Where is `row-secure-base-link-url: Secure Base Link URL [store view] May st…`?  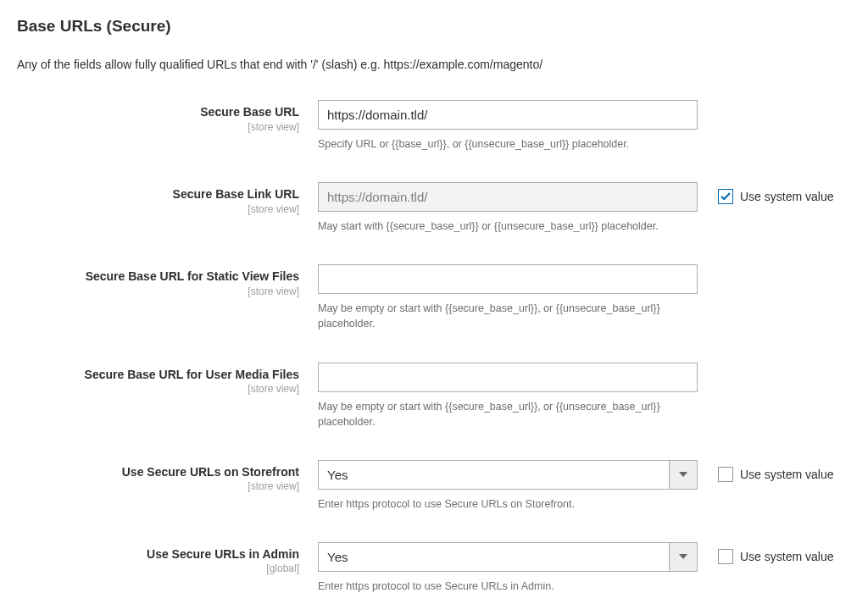
row-secure-base-link-url: Secure Base Link URL [store view] May st… is located at coordinates (434, 208).